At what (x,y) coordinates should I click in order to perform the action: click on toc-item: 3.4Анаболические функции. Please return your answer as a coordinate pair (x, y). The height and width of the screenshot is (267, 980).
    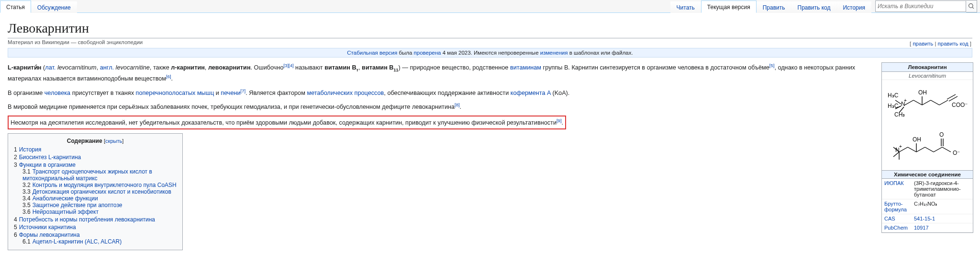
    Looking at the image, I should click on (100, 198).